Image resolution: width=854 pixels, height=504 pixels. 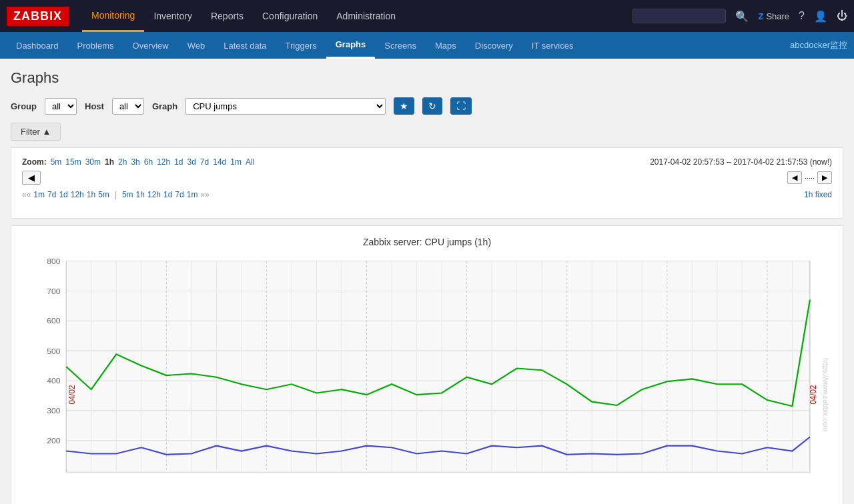 What do you see at coordinates (810, 177) in the screenshot?
I see `nav-right: ◀ ····· ▶` at bounding box center [810, 177].